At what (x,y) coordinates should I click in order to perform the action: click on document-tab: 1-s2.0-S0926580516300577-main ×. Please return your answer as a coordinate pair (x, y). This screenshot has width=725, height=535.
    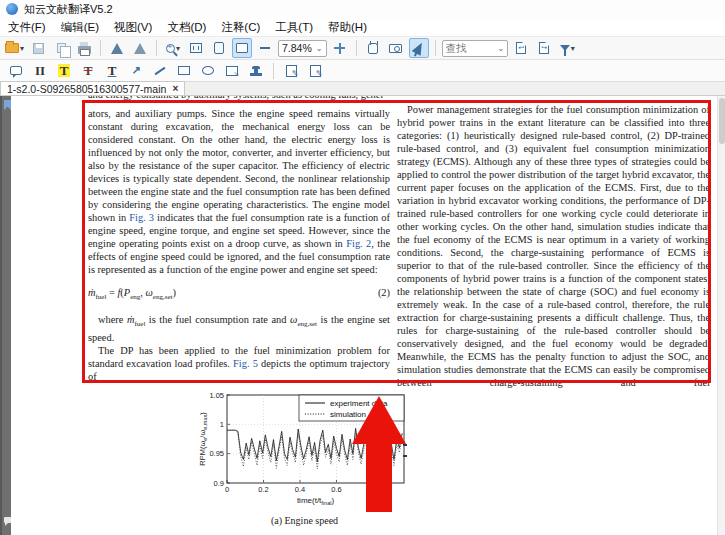
    Looking at the image, I should click on (92, 88).